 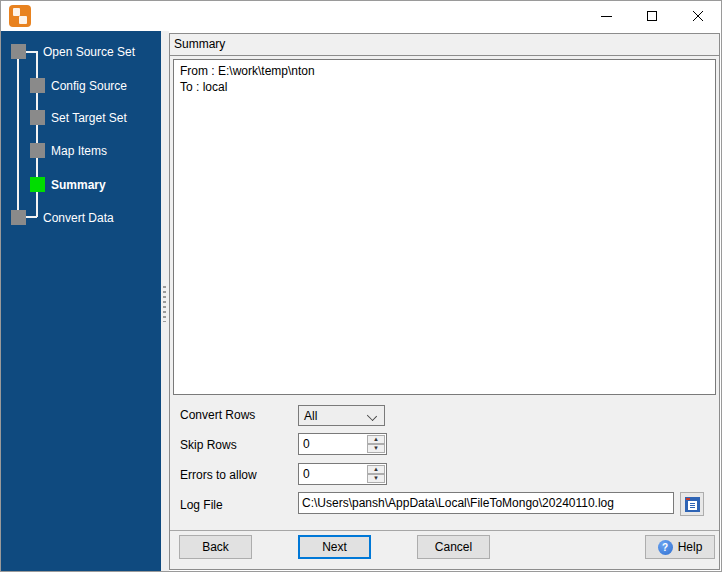 I want to click on chevron-down-icon, so click(x=372, y=416).